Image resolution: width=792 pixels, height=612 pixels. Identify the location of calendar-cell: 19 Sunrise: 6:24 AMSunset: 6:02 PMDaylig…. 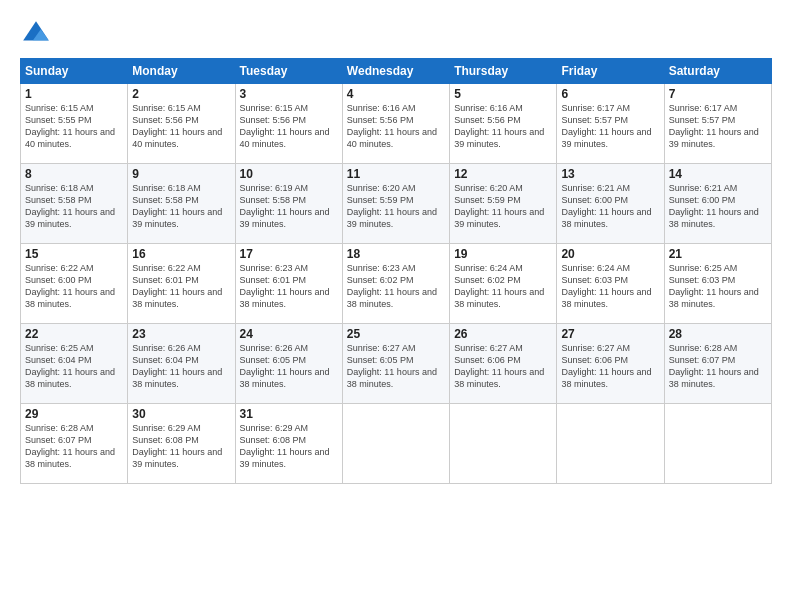
(504, 284).